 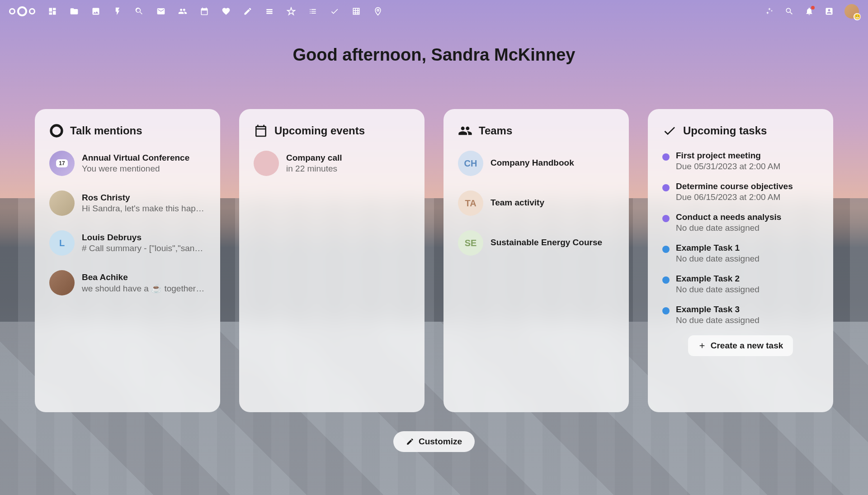 I want to click on item-title: Sustainable Energy Course, so click(x=552, y=243).